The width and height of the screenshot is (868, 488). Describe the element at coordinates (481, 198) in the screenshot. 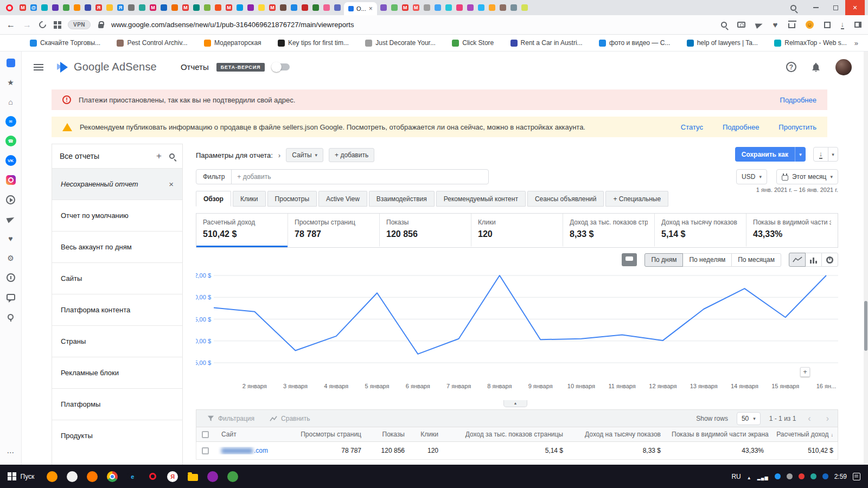

I see `report-tab: Рекомендуемый контент` at that location.